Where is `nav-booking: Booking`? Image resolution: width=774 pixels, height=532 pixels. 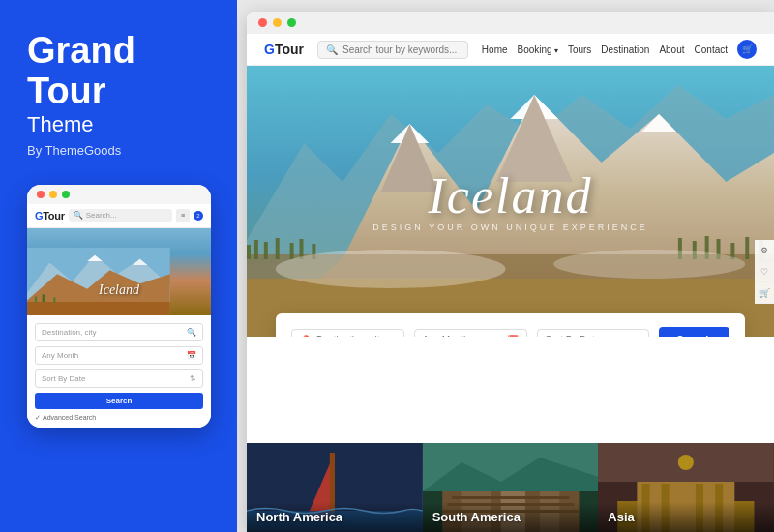 nav-booking: Booking is located at coordinates (538, 50).